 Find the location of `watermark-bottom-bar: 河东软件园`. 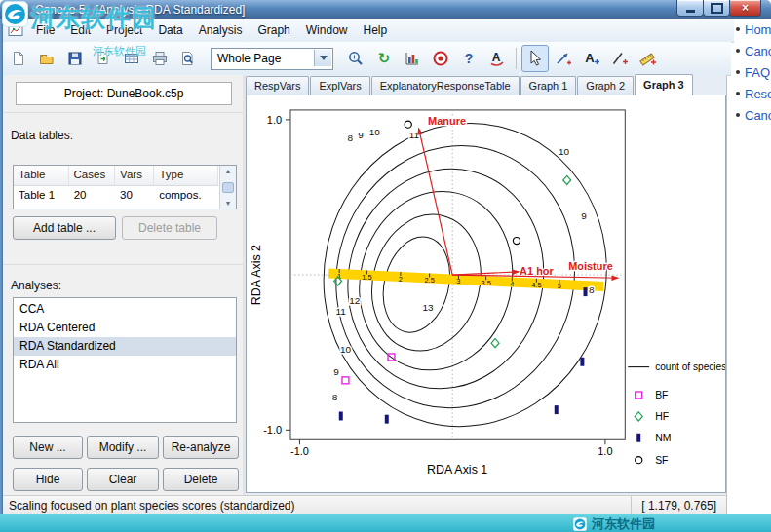

watermark-bottom-bar: 河东软件园 is located at coordinates (386, 523).